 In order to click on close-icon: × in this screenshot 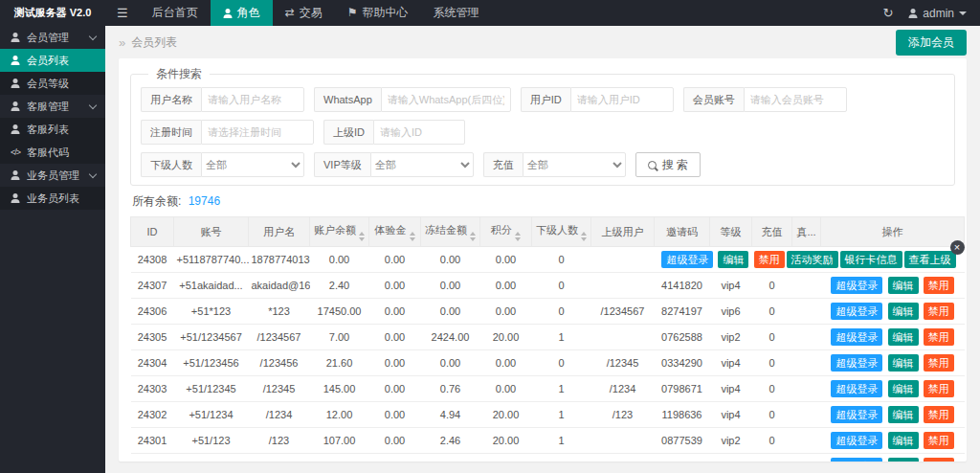, I will do `click(957, 247)`.